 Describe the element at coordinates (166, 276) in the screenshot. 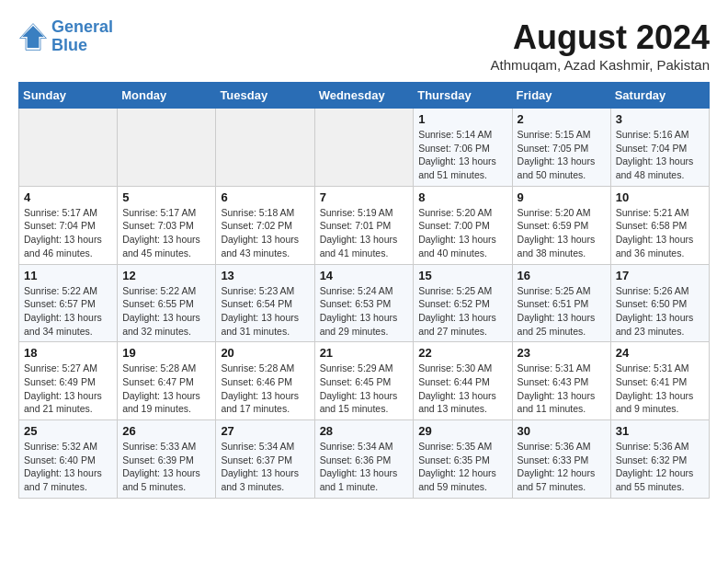

I see `day-number: 12` at that location.